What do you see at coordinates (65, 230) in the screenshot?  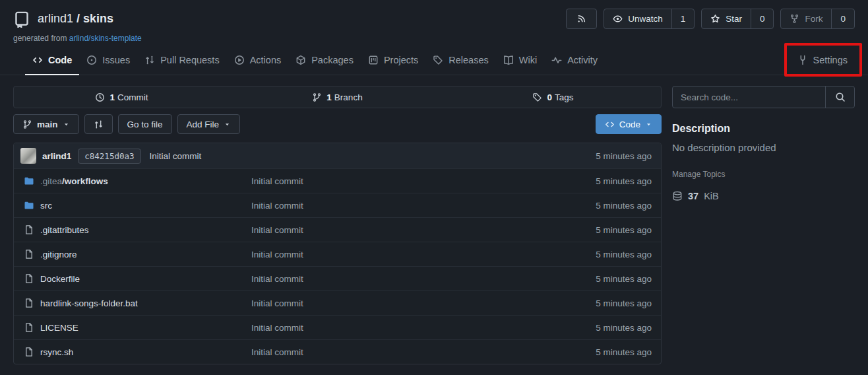 I see `file-name-link: .gitattributes` at bounding box center [65, 230].